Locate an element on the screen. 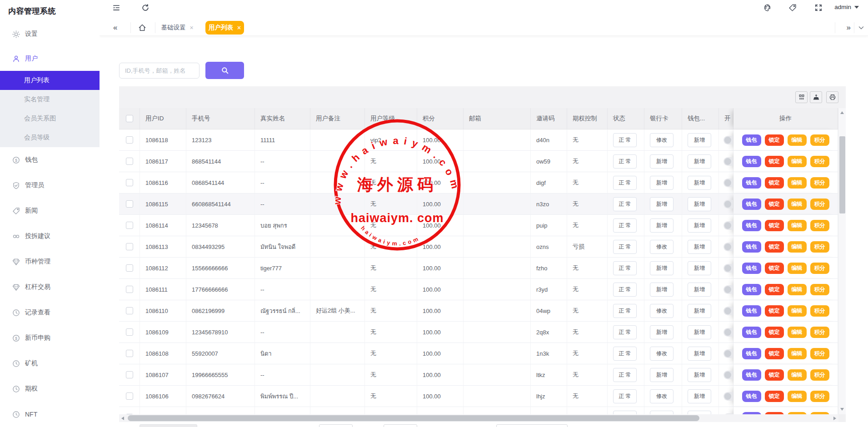 Image resolution: width=868 pixels, height=427 pixels. pagination-size-select is located at coordinates (532, 426).